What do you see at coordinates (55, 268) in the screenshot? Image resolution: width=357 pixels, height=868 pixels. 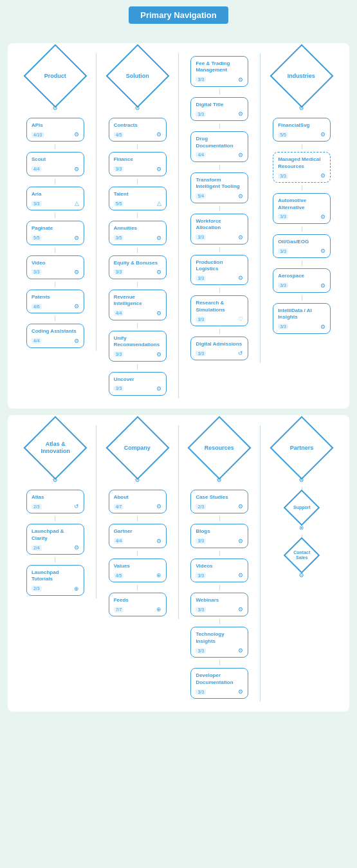 I see `nav-card: Video3/3⚙` at bounding box center [55, 268].